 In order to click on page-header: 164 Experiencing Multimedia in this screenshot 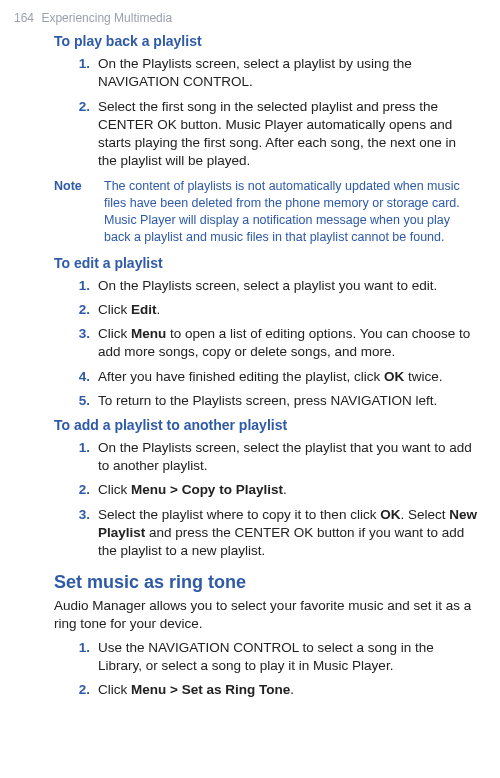, I will do `click(246, 18)`.